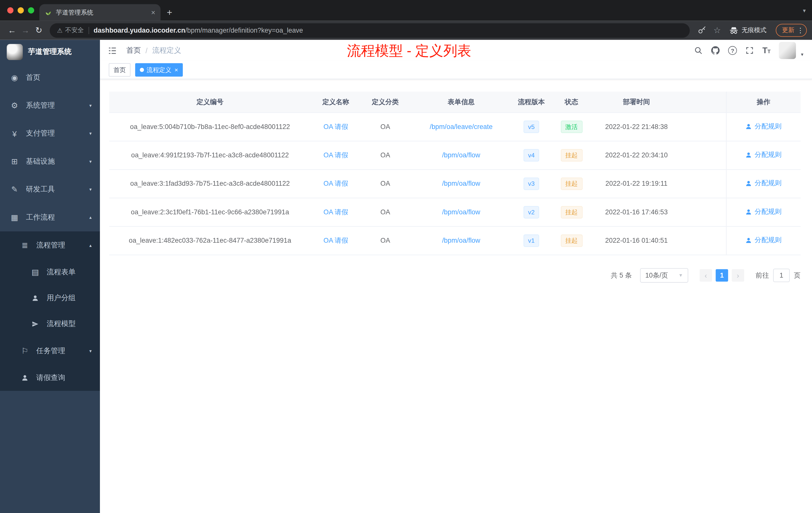  What do you see at coordinates (787, 51) in the screenshot?
I see `avatar` at bounding box center [787, 51].